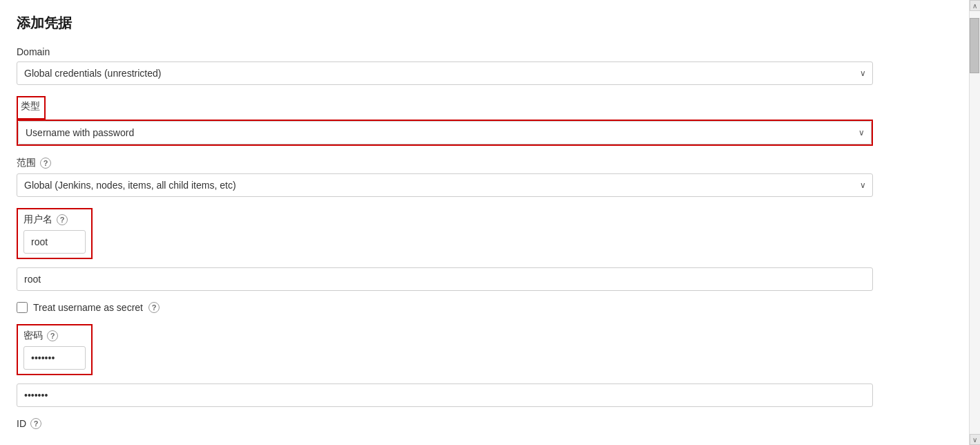 The image size is (980, 445). Describe the element at coordinates (55, 242) in the screenshot. I see `username-input` at that location.